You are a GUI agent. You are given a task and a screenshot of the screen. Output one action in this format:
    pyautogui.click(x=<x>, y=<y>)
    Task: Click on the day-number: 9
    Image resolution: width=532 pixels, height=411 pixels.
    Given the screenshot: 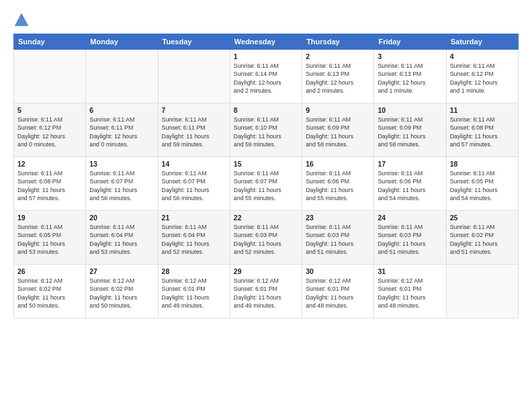 What is the action you would take?
    pyautogui.click(x=338, y=110)
    